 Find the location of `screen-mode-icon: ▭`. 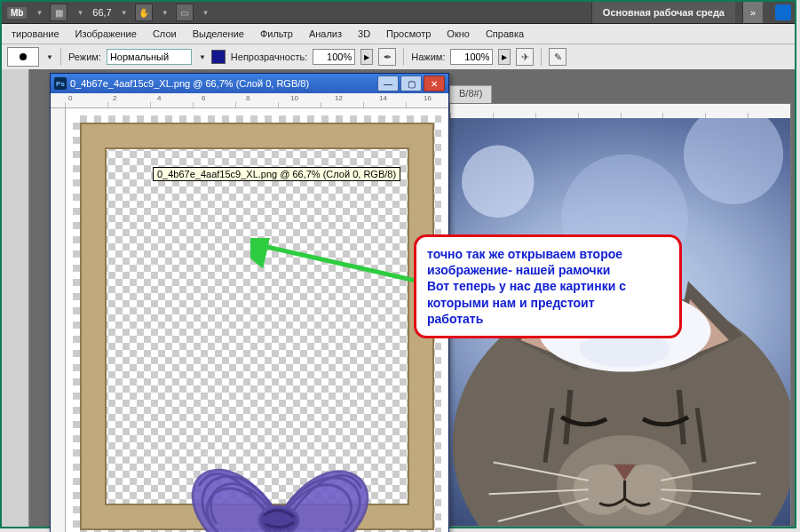

screen-mode-icon: ▭ is located at coordinates (185, 12).